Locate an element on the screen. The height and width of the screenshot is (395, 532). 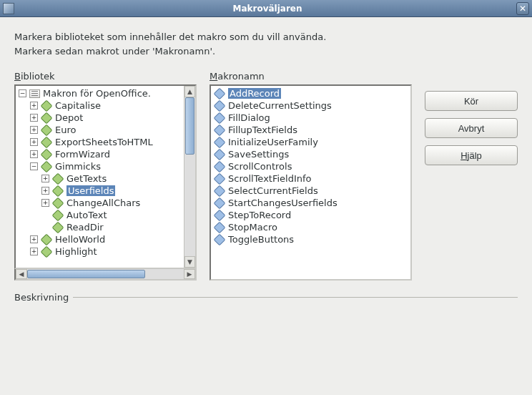
intro-line1: Markera biblioteket som innehåller det m… is located at coordinates (266, 37).